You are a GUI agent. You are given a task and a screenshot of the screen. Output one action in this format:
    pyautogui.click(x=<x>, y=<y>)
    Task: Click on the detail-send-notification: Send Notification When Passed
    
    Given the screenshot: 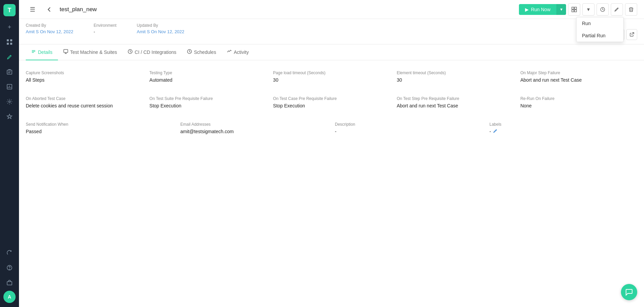 What is the action you would take?
    pyautogui.click(x=100, y=128)
    